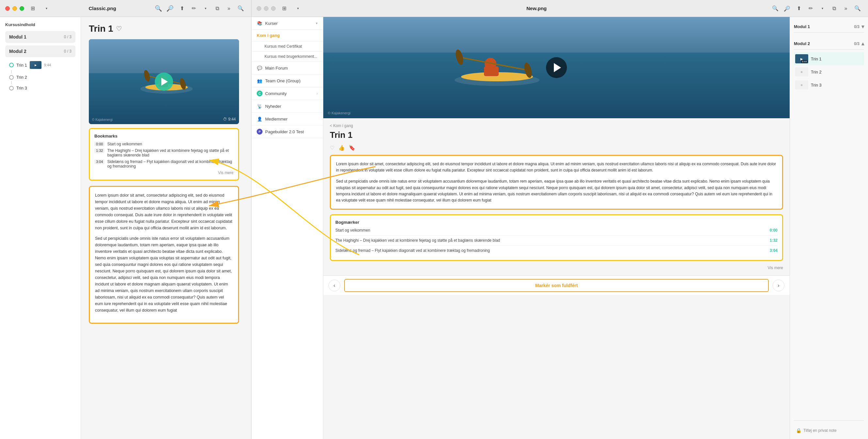 The width and height of the screenshot is (868, 439). I want to click on right-trin-1-item: ▶ 9:44 Trin 1, so click(829, 59).